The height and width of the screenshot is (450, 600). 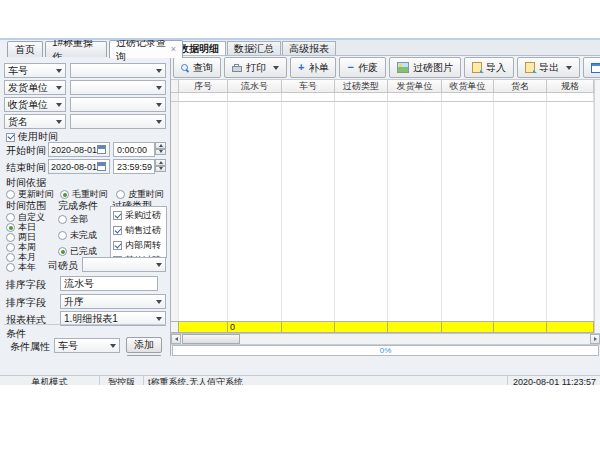 What do you see at coordinates (144, 356) in the screenshot?
I see `delete-condition-button: 删除` at bounding box center [144, 356].